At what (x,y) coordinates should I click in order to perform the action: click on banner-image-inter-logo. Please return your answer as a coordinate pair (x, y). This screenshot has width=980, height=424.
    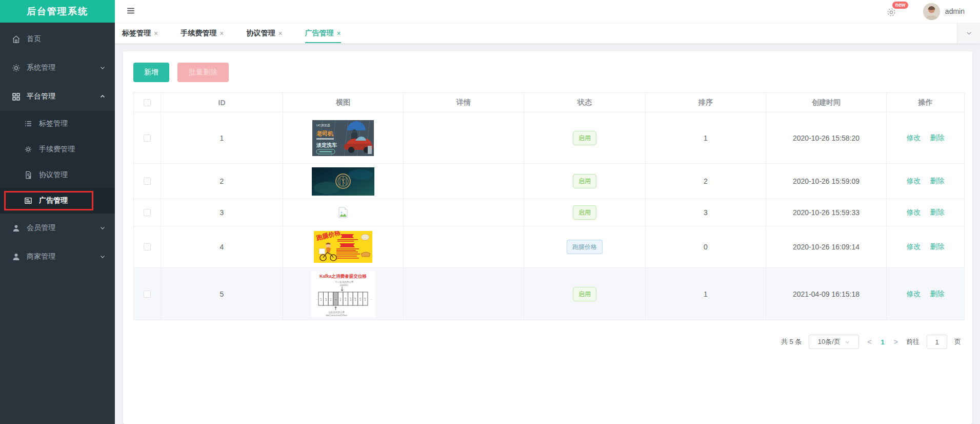
    Looking at the image, I should click on (343, 182).